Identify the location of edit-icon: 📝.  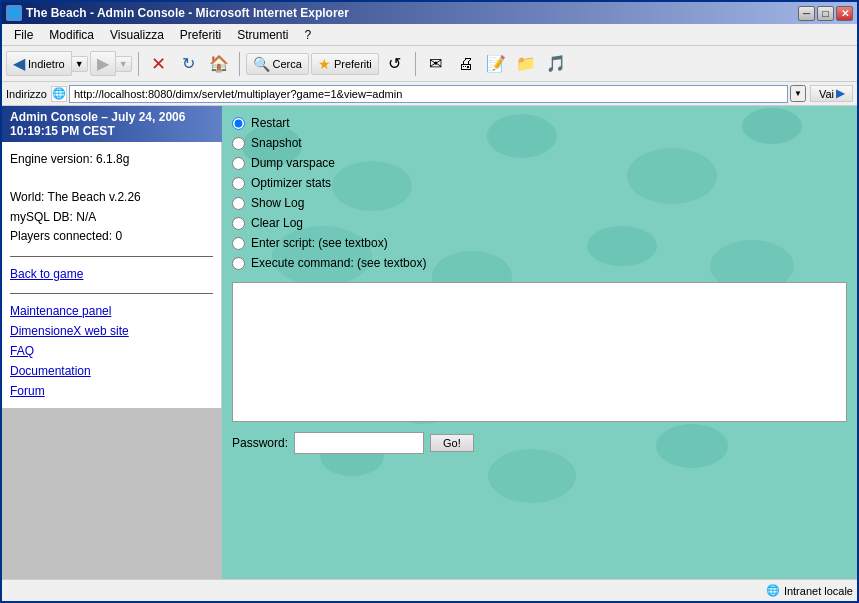
(496, 64).